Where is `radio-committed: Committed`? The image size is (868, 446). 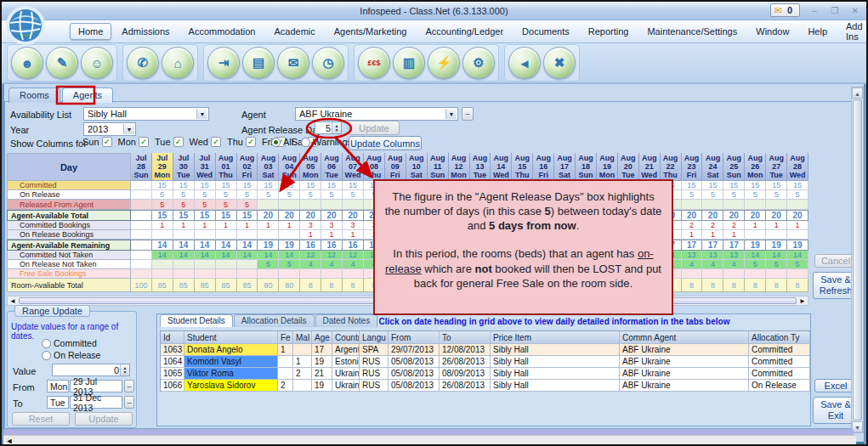
radio-committed: Committed is located at coordinates (70, 343).